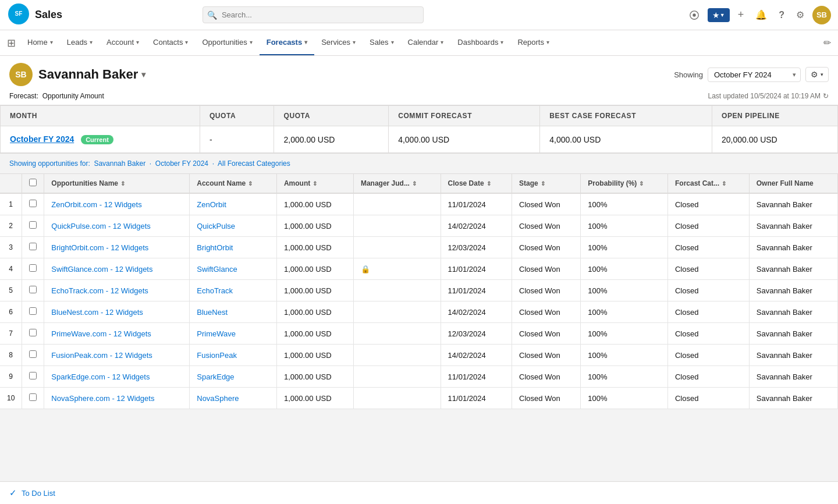 The height and width of the screenshot is (504, 838). Describe the element at coordinates (212, 312) in the screenshot. I see `account-name-link-6: BlueNest` at that location.